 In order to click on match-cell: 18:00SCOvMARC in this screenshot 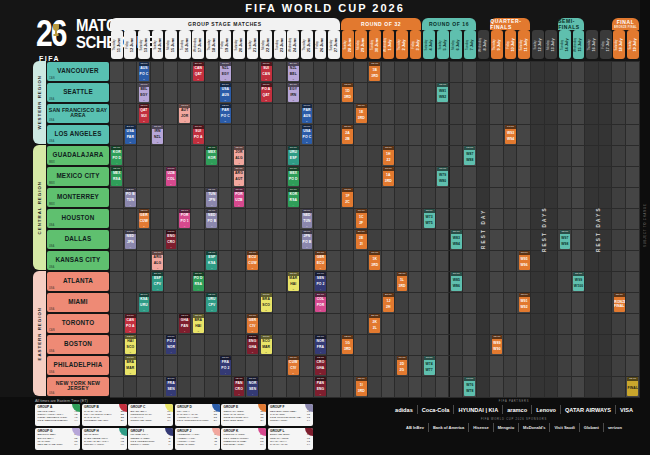, I will do `click(266, 344)`.